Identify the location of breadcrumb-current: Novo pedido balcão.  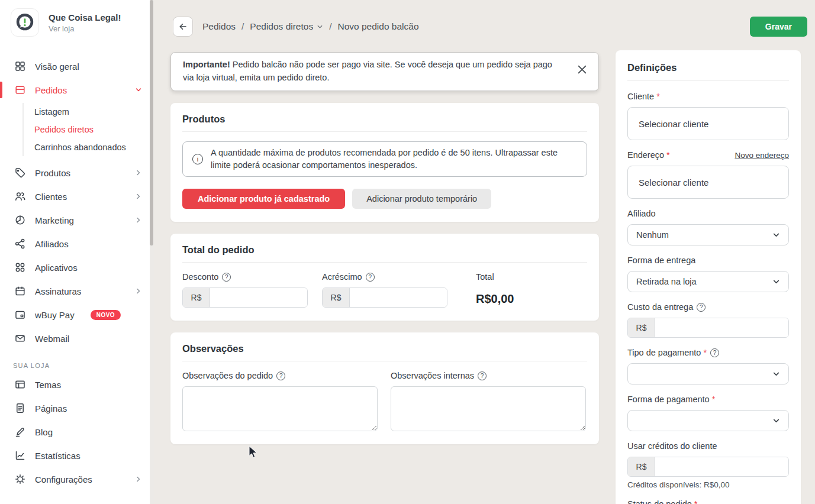
(378, 27).